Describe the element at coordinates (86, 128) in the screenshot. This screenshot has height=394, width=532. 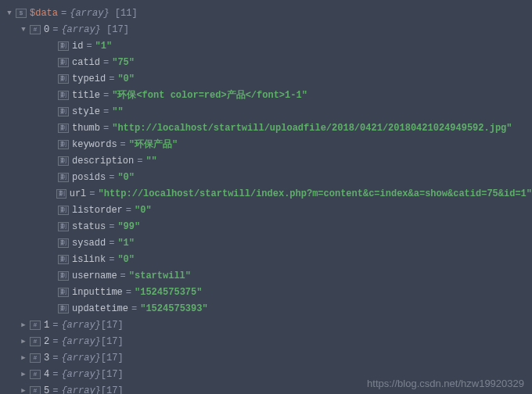
I see `field-key: thumb` at that location.